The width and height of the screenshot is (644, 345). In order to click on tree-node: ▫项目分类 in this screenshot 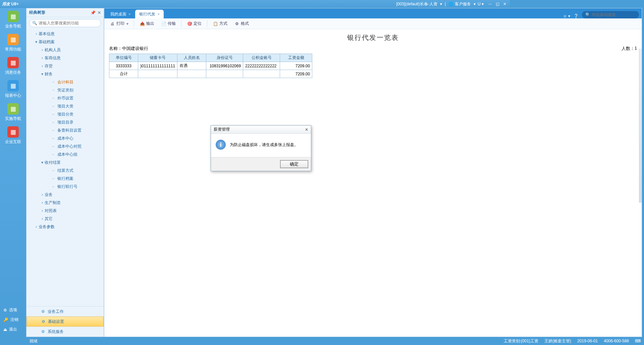, I will do `click(65, 114)`.